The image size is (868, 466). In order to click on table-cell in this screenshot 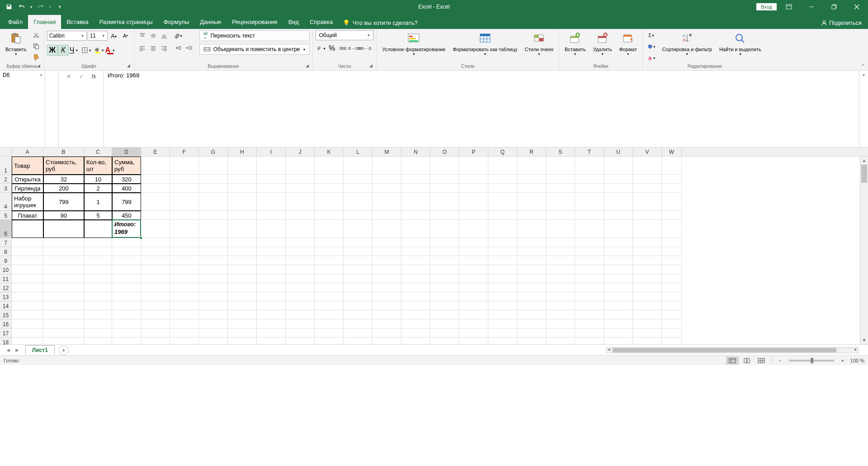, I will do `click(64, 229)`.